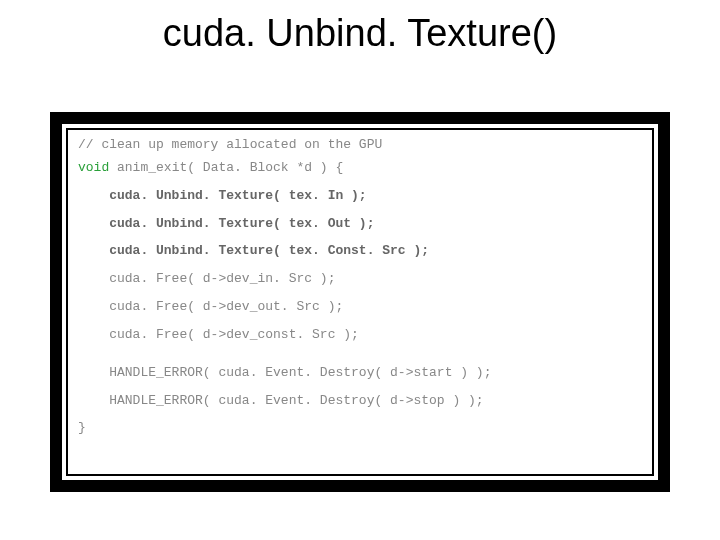  Describe the element at coordinates (360, 428) in the screenshot. I see `code-line: }` at that location.